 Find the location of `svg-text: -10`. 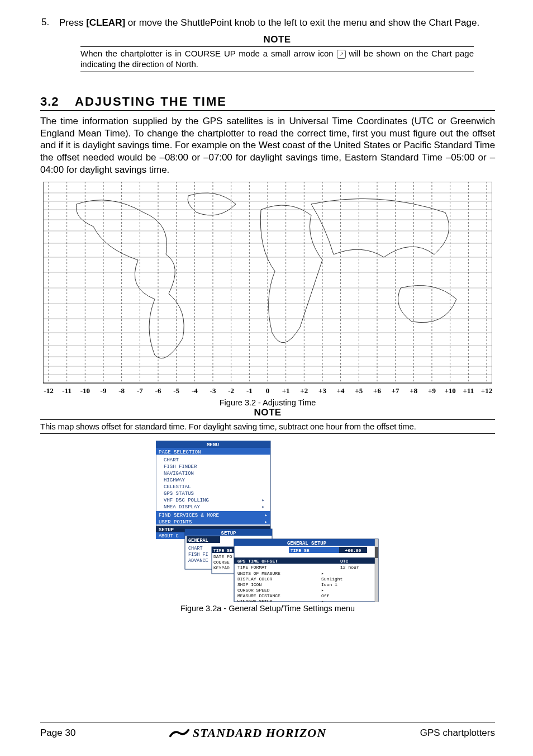

svg-text: -10 is located at coordinates (85, 390).